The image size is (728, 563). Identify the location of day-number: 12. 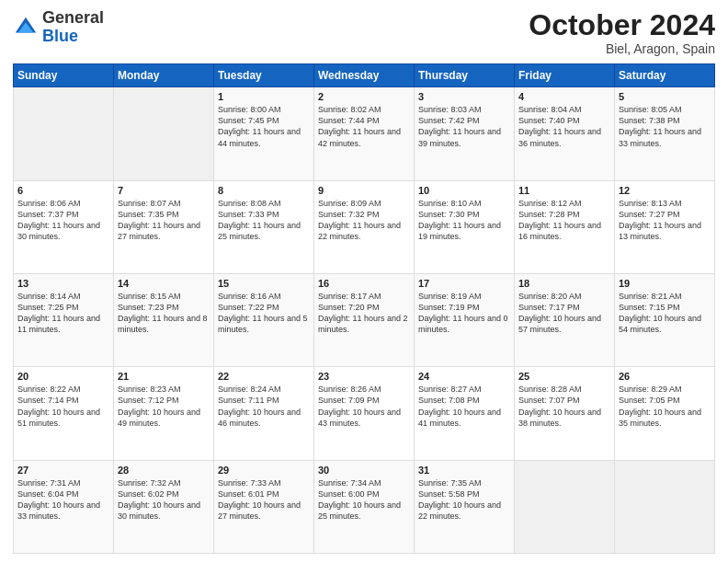
(665, 190).